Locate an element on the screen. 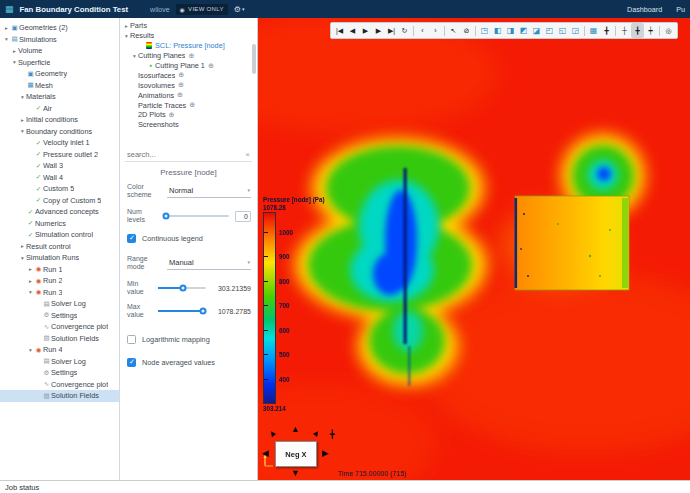  sidebar-item-superficie: ▾Superficie is located at coordinates (60, 63).